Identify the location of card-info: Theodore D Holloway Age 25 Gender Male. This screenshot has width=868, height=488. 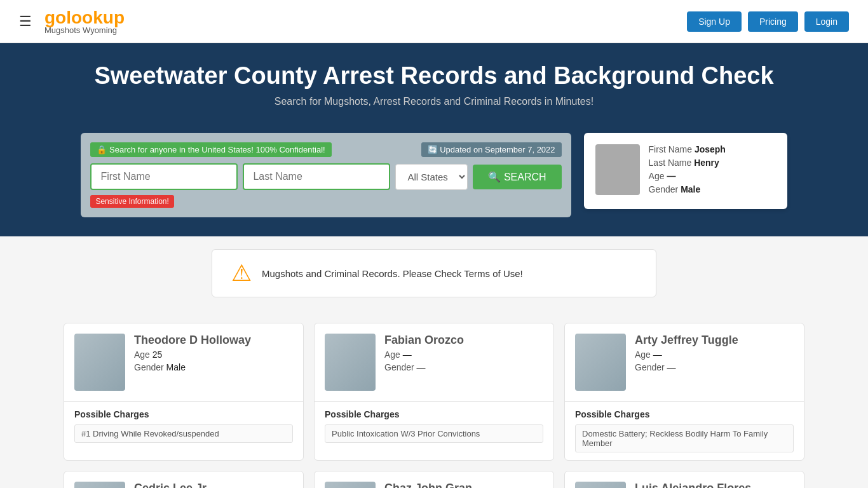
(193, 355).